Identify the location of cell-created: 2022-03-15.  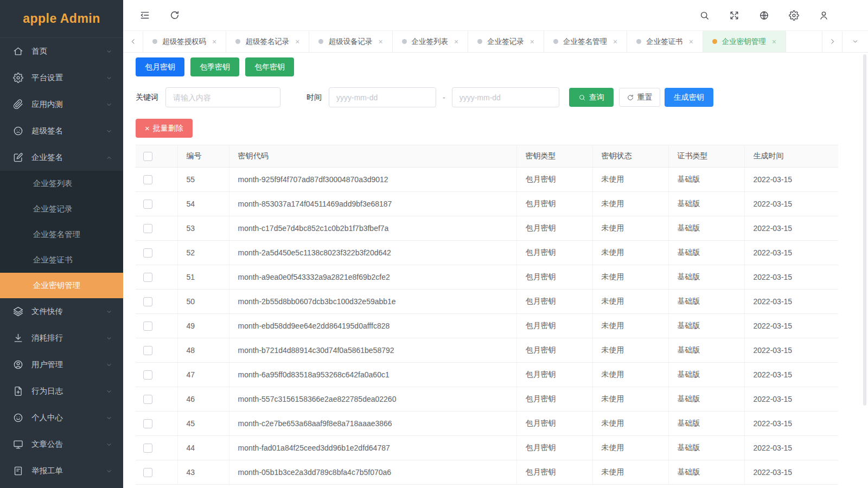
(791, 424).